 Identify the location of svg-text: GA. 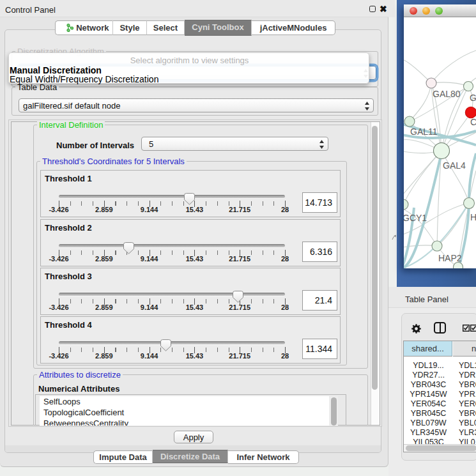
(473, 98).